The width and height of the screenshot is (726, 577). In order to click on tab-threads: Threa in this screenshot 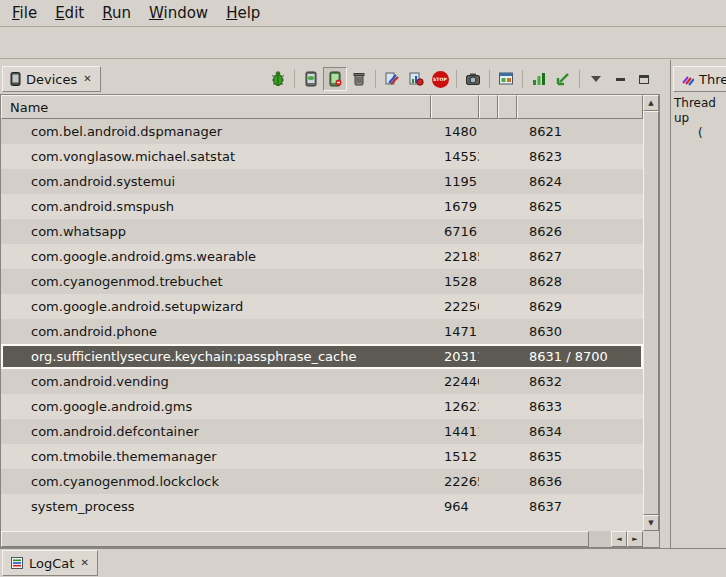, I will do `click(700, 79)`.